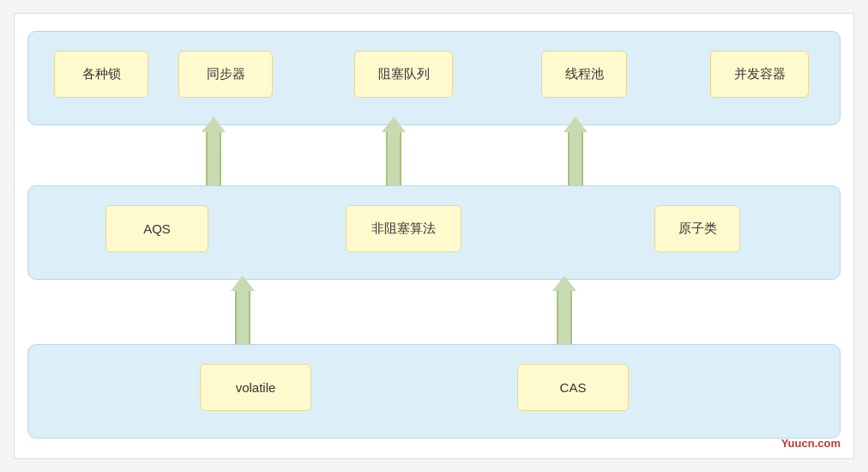 Image resolution: width=868 pixels, height=472 pixels. What do you see at coordinates (576, 151) in the screenshot?
I see `arrow-atomic-to-pool` at bounding box center [576, 151].